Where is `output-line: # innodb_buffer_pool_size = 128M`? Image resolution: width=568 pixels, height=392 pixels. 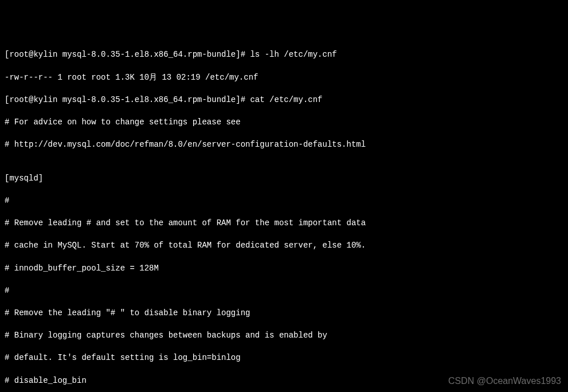
output-line: # innodb_buffer_pool_size = 128M is located at coordinates (284, 269).